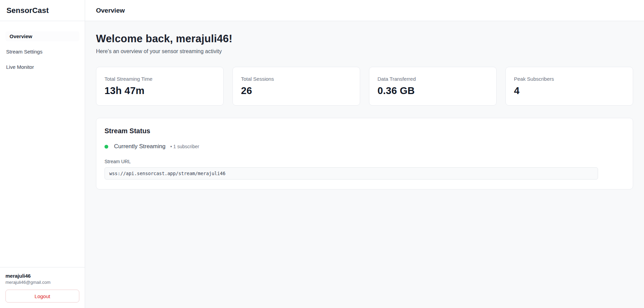 The height and width of the screenshot is (308, 644). I want to click on logout-button: Logout, so click(42, 296).